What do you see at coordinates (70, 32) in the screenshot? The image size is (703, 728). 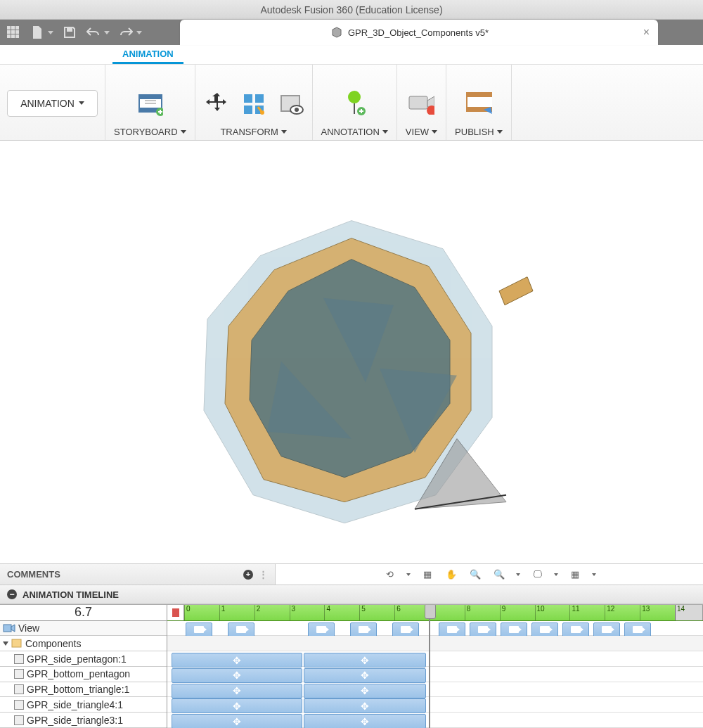 I see `save-icon` at bounding box center [70, 32].